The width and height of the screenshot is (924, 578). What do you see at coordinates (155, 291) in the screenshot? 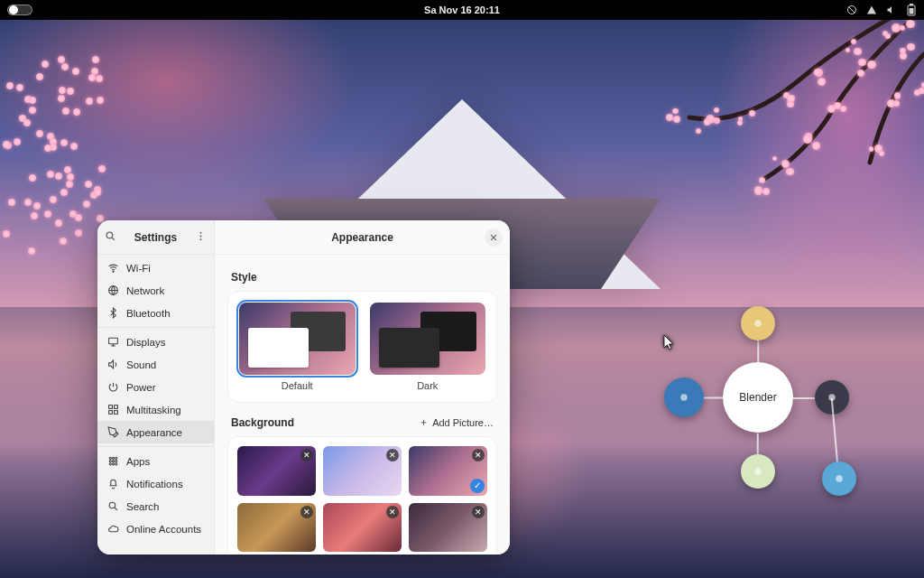
I see `sidebar-item-network: Network` at bounding box center [155, 291].